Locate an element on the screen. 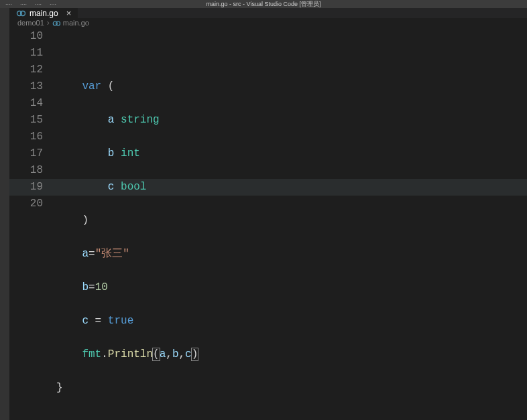 The height and width of the screenshot is (420, 527). chevron-right-icon: › is located at coordinates (48, 23).